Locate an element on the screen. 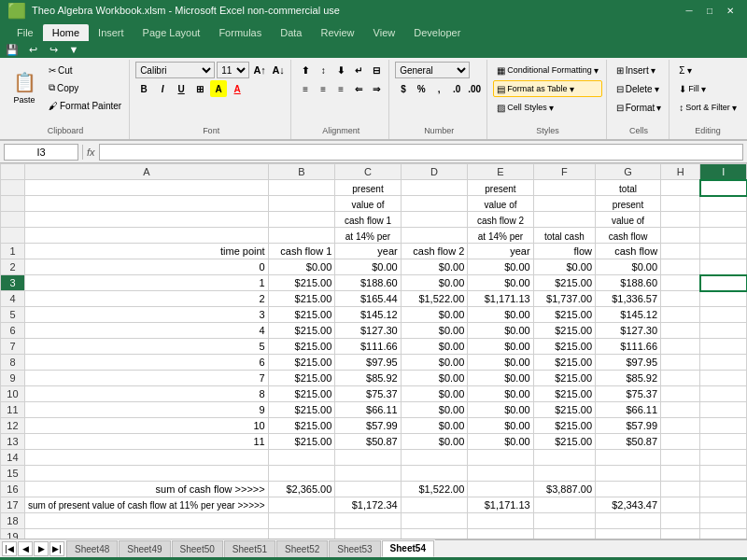 The width and height of the screenshot is (747, 560). cell-5b: $215.00 is located at coordinates (302, 315).